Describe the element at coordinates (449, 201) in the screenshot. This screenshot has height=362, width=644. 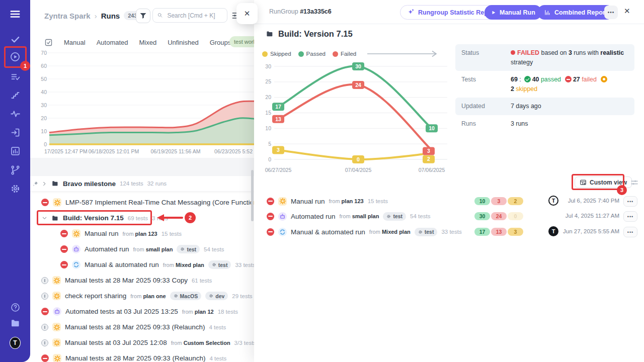
I see `group-run-row: Manual run from plan 123 15 tests 10 3 2…` at that location.